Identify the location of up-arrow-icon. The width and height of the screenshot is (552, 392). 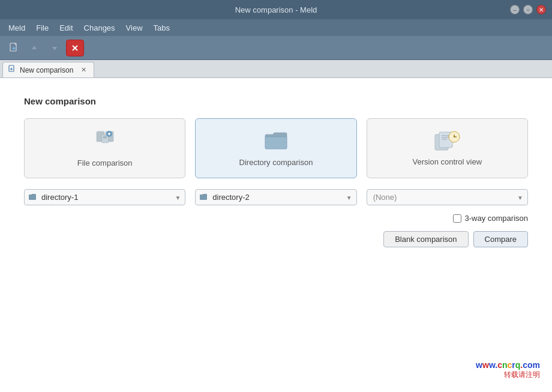
(34, 48).